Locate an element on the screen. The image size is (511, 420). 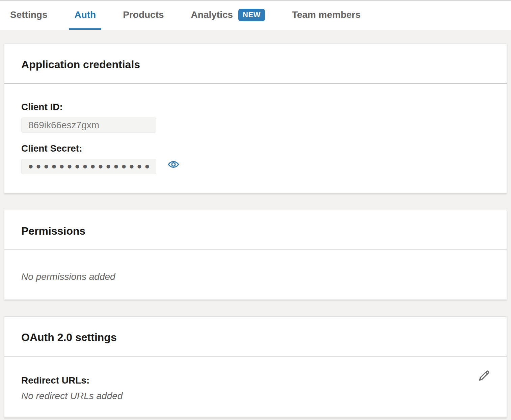
pencil-icon is located at coordinates (484, 376).